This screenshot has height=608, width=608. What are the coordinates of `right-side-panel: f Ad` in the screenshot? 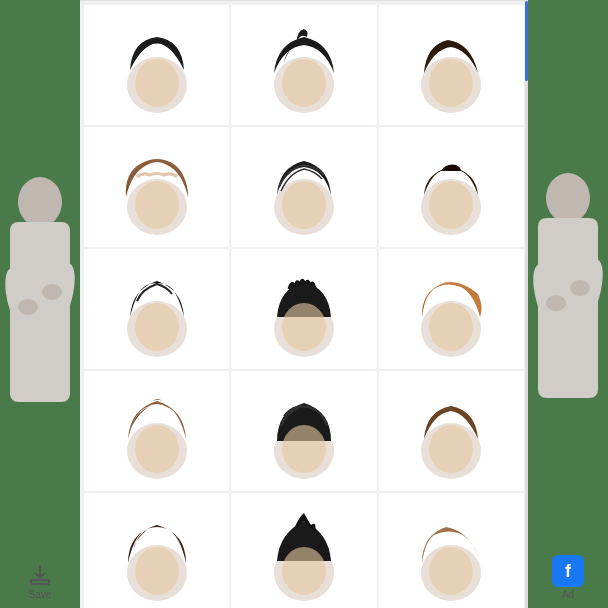 It's located at (568, 304).